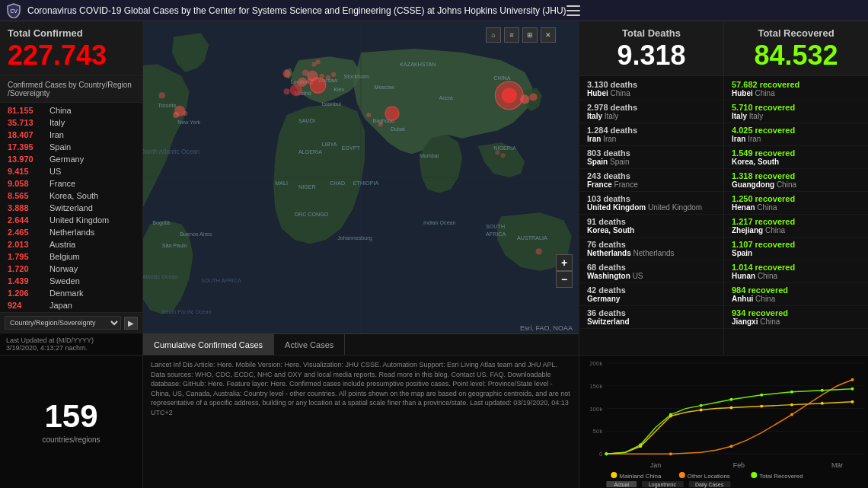  What do you see at coordinates (652, 112) in the screenshot?
I see `deaths-list-item: 2.978 deathsItaly Italy` at bounding box center [652, 112].